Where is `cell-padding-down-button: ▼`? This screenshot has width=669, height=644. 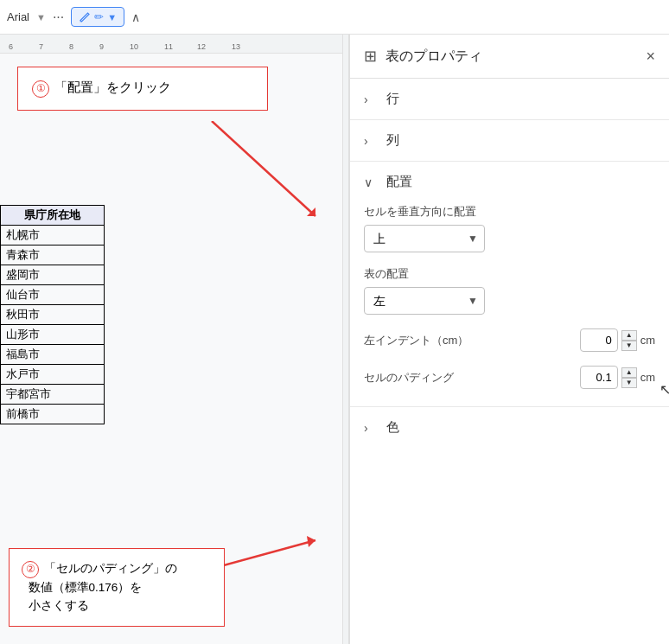
cell-padding-down-button: ▼ is located at coordinates (629, 383).